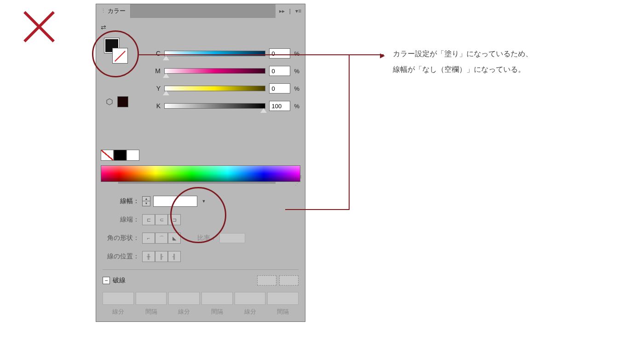 This screenshot has width=644, height=350. I want to click on cap-label: 線端：, so click(121, 220).